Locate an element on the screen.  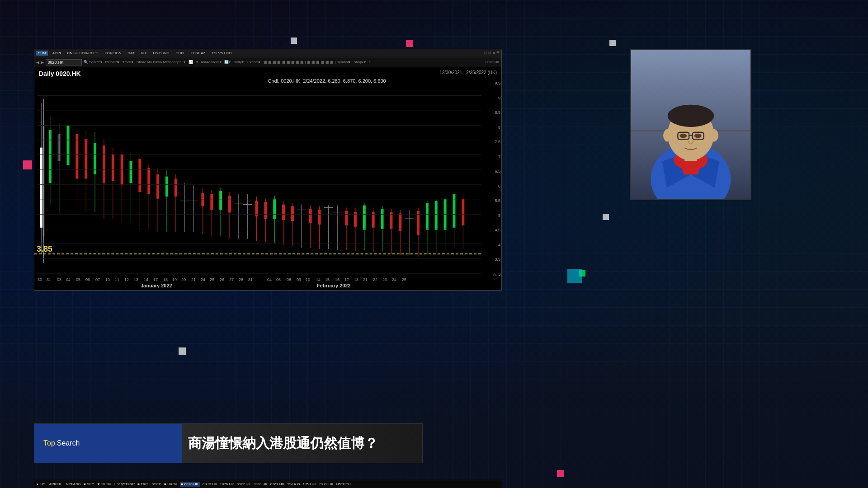
banner-top-yellow: Top is located at coordinates (49, 443).